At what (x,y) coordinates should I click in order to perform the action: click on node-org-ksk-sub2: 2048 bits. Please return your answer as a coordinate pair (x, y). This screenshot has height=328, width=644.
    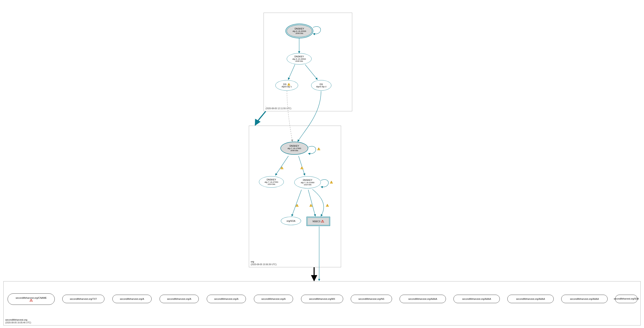
    Looking at the image, I should click on (294, 150).